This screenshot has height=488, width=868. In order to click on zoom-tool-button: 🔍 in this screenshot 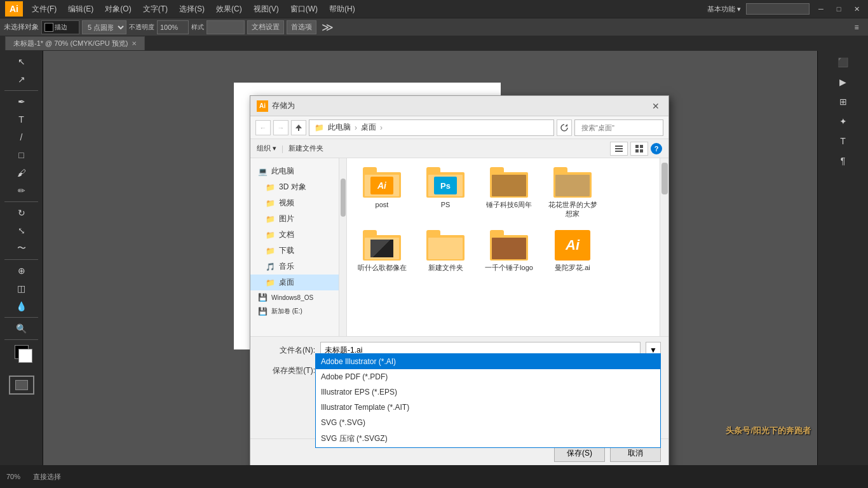, I will do `click(22, 329)`.